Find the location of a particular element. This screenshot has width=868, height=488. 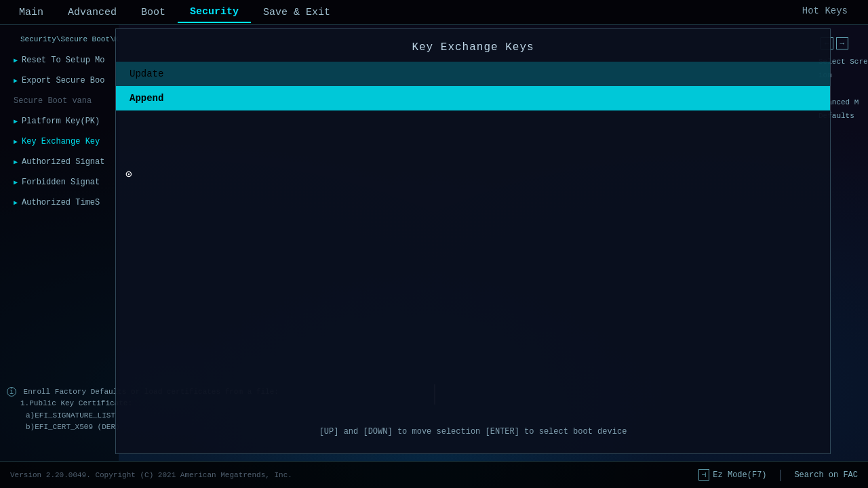

breadcrumb: Security\Secure Boot\Key Management is located at coordinates (60, 41).